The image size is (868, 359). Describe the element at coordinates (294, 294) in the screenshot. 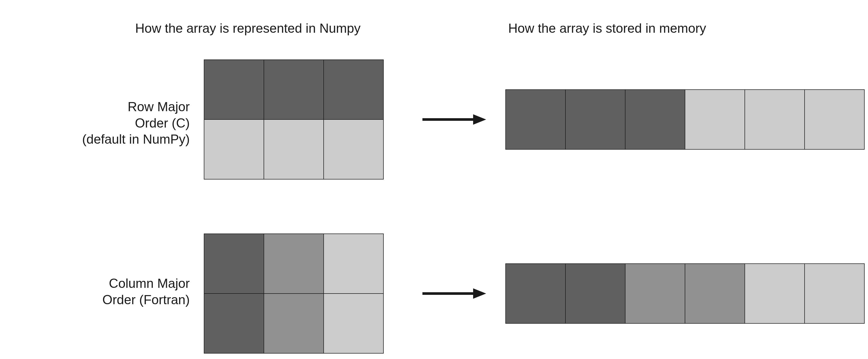

I see `grid-col-major-2x3` at that location.